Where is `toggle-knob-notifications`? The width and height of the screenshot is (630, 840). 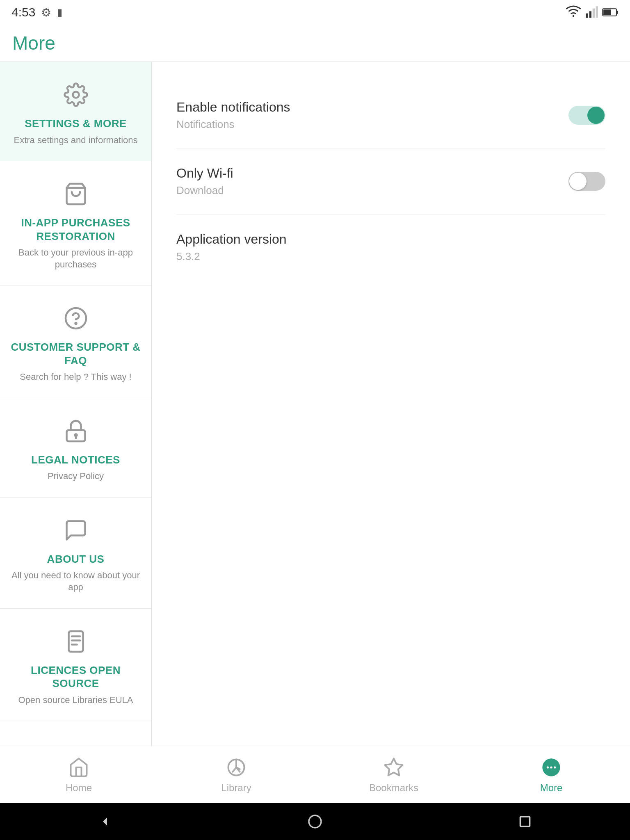 toggle-knob-notifications is located at coordinates (596, 115).